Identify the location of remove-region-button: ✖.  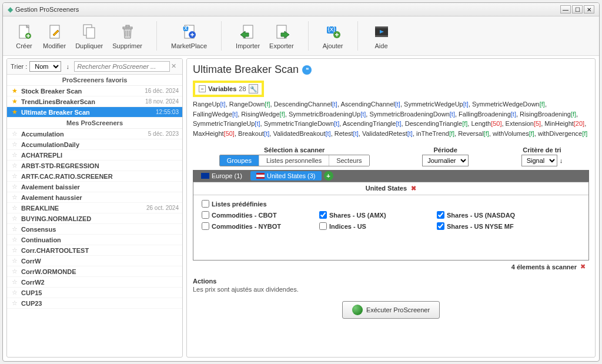
(414, 188).